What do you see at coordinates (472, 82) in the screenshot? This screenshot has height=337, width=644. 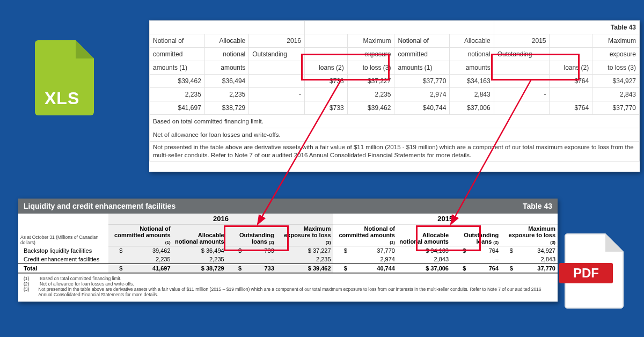 I see `xls-cell: $34,163` at bounding box center [472, 82].